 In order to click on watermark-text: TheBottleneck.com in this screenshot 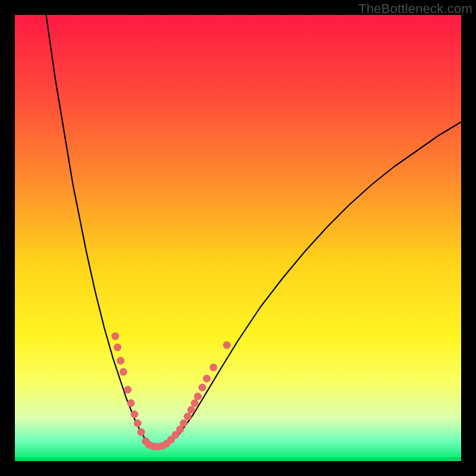, I will do `click(415, 9)`.